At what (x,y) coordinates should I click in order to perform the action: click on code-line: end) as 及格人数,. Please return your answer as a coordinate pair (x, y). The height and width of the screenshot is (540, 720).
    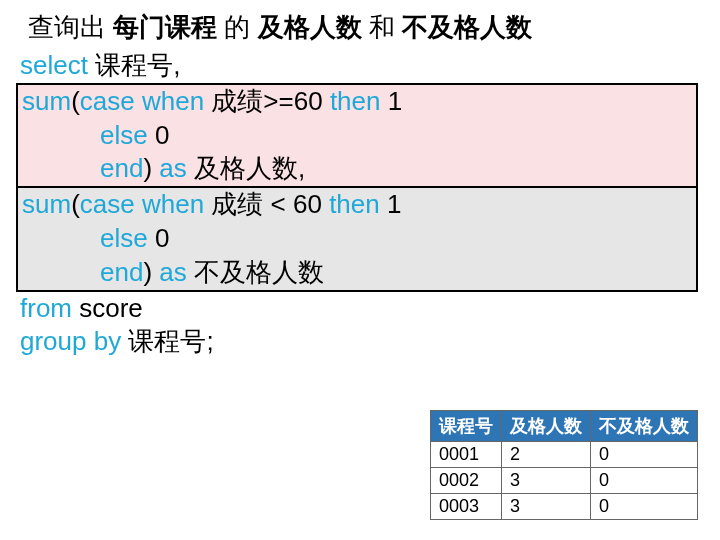
    Looking at the image, I should click on (359, 169).